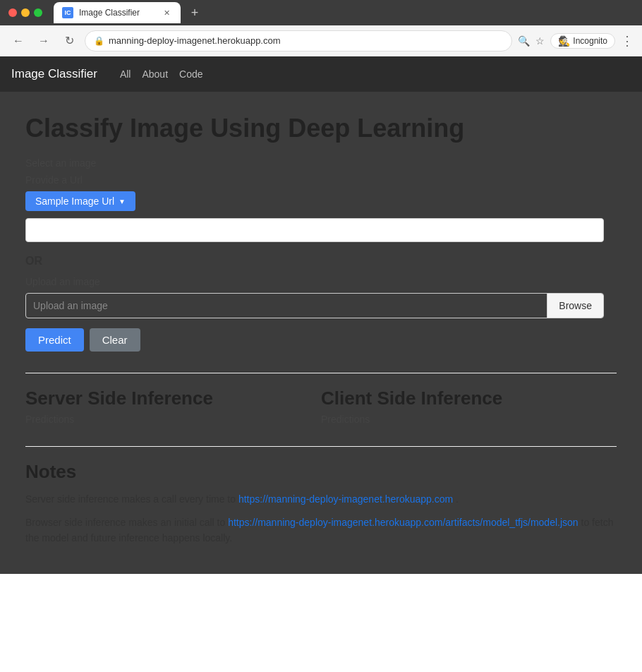 This screenshot has height=672, width=642. Describe the element at coordinates (132, 499) in the screenshot. I see `notes-line1-before: Server side inference makes a call every…` at that location.